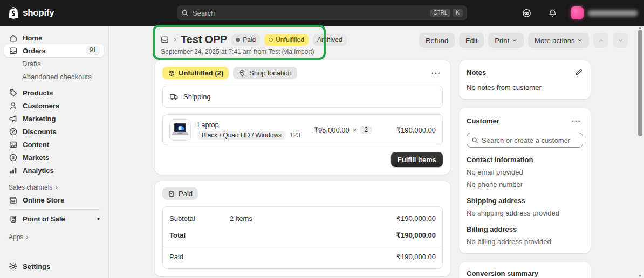 This screenshot has width=644, height=278. What do you see at coordinates (613, 13) in the screenshot?
I see `store-name-blurred` at bounding box center [613, 13].